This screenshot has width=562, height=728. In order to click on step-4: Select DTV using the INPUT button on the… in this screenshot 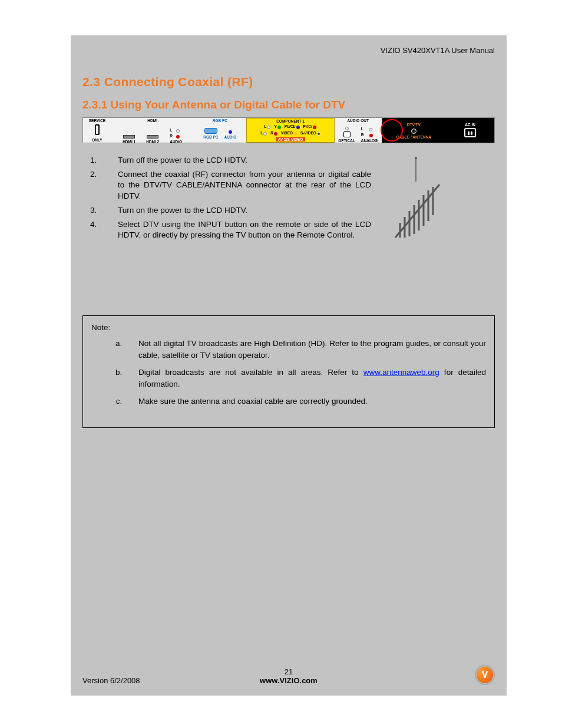, I will do `click(235, 230)`.